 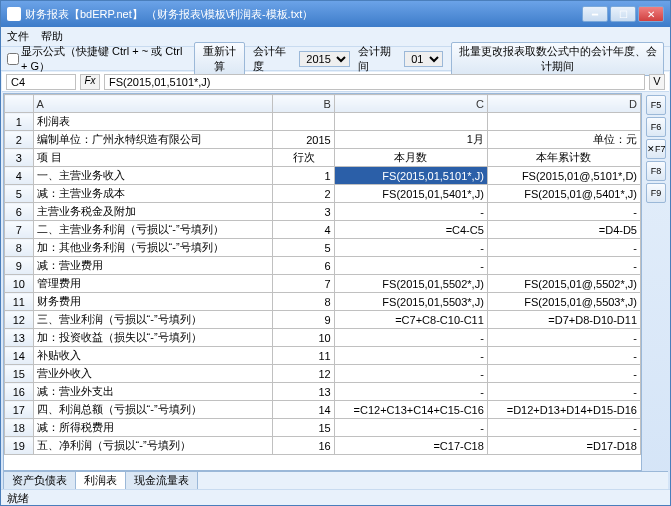 I want to click on cell: 9, so click(x=304, y=320).